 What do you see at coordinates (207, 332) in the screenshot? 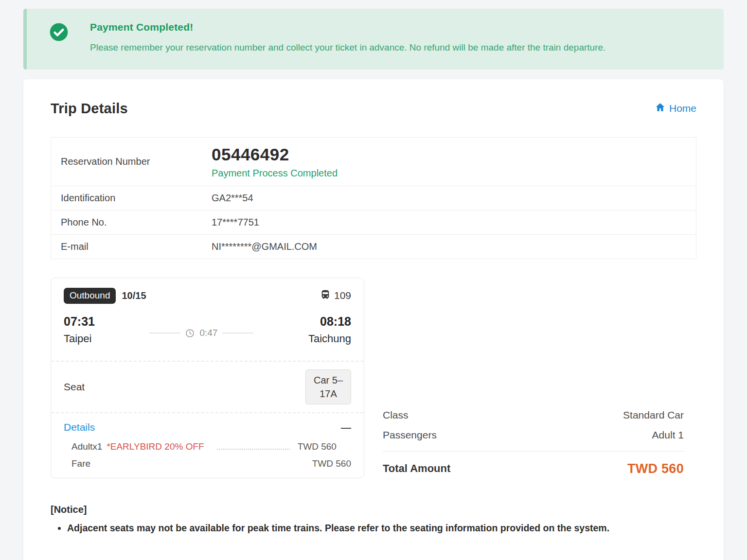
I see `route: 07:31 Taipei 0:47 08:18` at bounding box center [207, 332].